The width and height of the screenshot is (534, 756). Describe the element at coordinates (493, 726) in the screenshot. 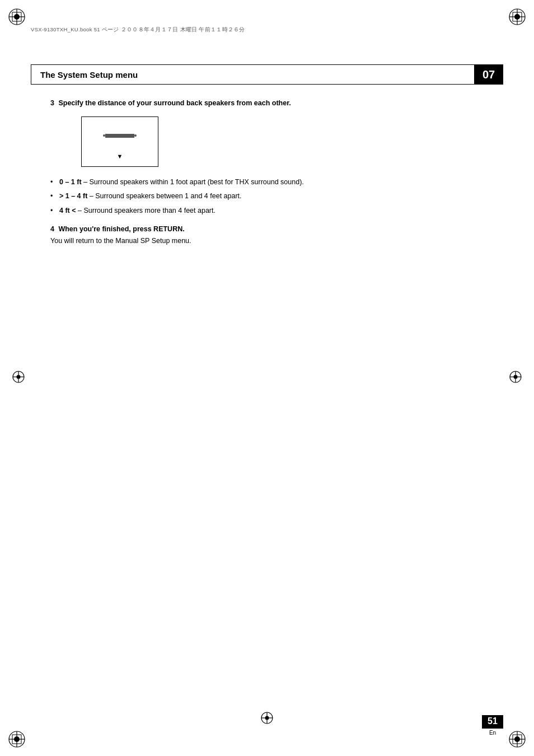

I see `page-number-box: 51 En` at that location.